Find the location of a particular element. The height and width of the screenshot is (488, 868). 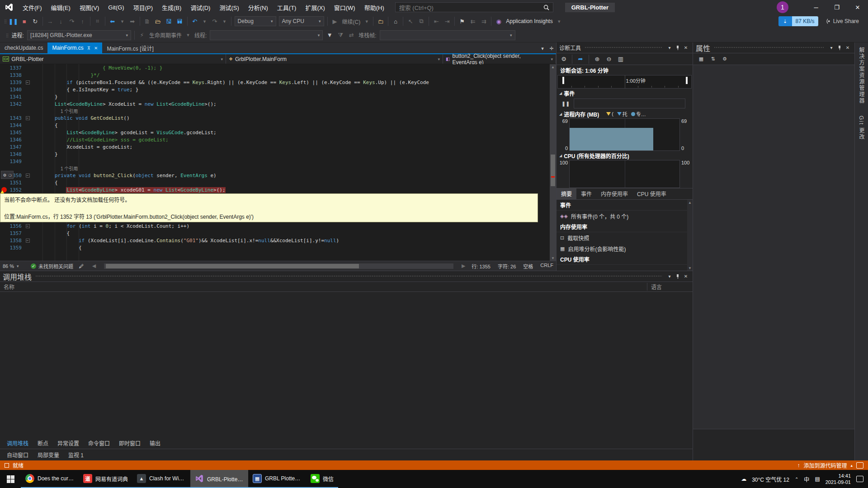

diag-tab-CPU 使用率: CPU 使用率 is located at coordinates (652, 193).